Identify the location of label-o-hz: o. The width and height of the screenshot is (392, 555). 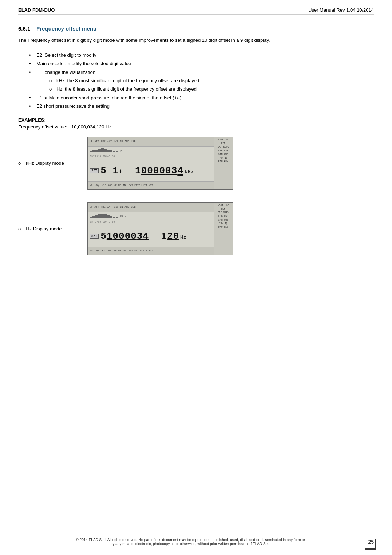
(20, 229).